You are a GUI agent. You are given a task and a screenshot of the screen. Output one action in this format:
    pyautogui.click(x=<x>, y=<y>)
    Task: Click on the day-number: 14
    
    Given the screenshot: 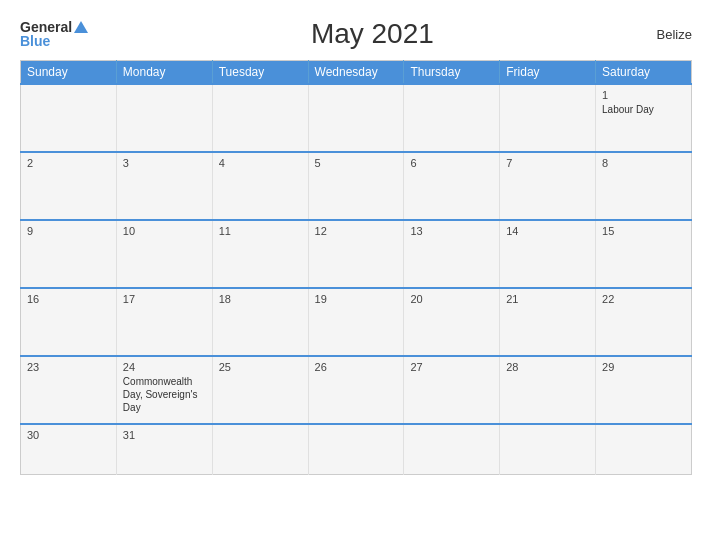 What is the action you would take?
    pyautogui.click(x=548, y=231)
    